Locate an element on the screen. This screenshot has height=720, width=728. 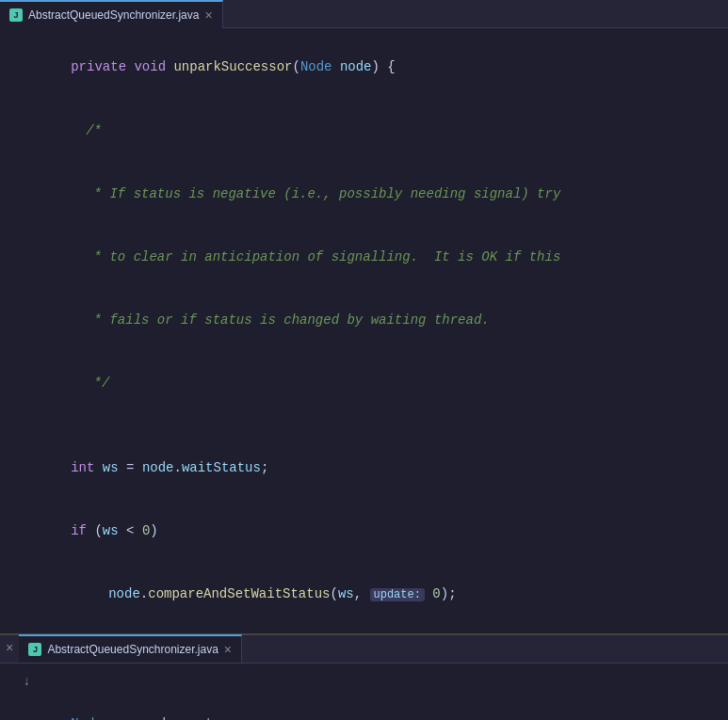
split-close-icon: × is located at coordinates (9, 648).